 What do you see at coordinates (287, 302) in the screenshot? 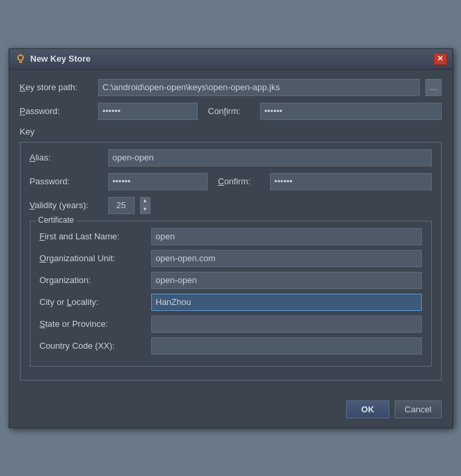
I see `city-input` at bounding box center [287, 302].